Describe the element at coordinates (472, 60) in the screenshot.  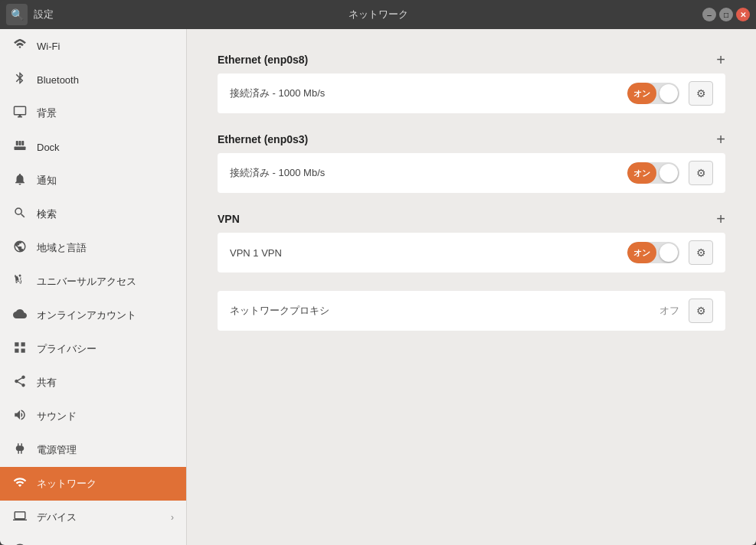
I see `ethernet1-header: Ethernet (enp0s8) +` at that location.